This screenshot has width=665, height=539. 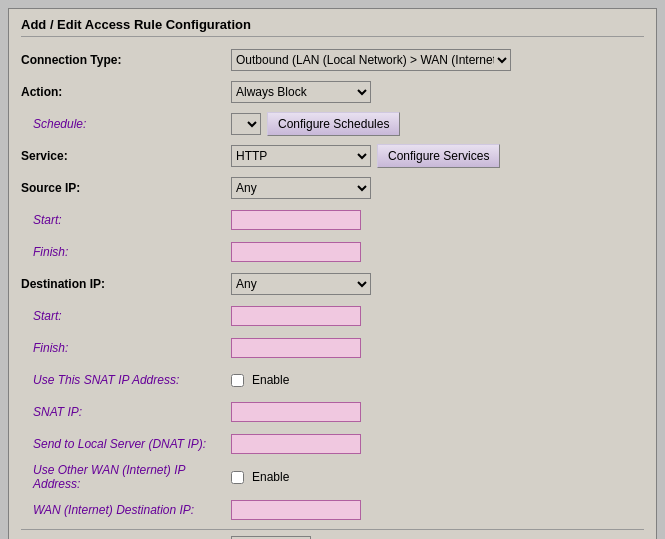 I want to click on dnat-ip-row: Send to Local Server (DNAT IP):, so click(x=332, y=444).